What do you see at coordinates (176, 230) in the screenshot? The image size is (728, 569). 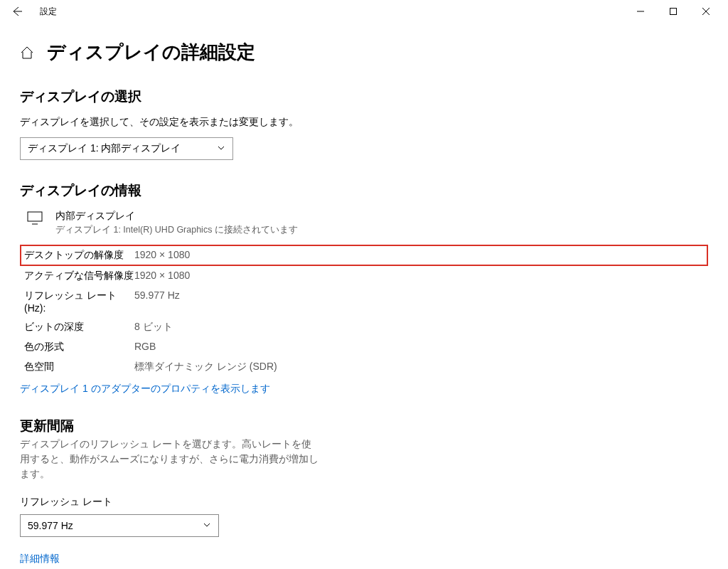 I see `display-adapter-info: ディスプレイ 1: Intel(R) UHD Graphics に接続されていま…` at bounding box center [176, 230].